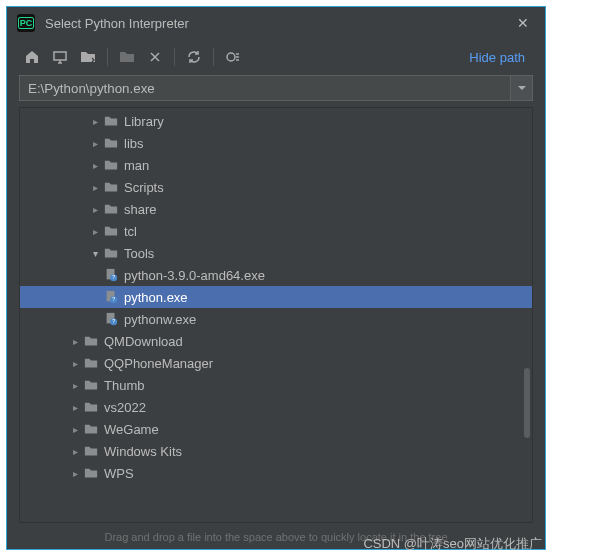 This screenshot has height=559, width=612. I want to click on home-button, so click(32, 57).